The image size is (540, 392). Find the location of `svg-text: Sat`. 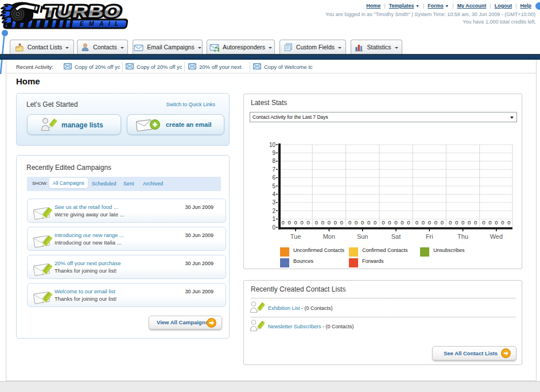

svg-text: Sat is located at coordinates (396, 236).